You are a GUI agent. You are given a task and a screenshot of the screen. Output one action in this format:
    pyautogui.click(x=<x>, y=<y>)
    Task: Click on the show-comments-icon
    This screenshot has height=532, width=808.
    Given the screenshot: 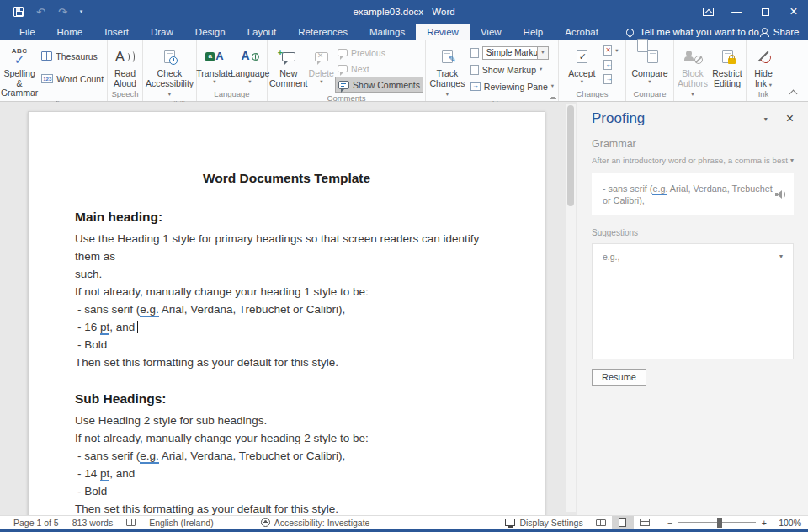 What is the action you would take?
    pyautogui.click(x=343, y=85)
    